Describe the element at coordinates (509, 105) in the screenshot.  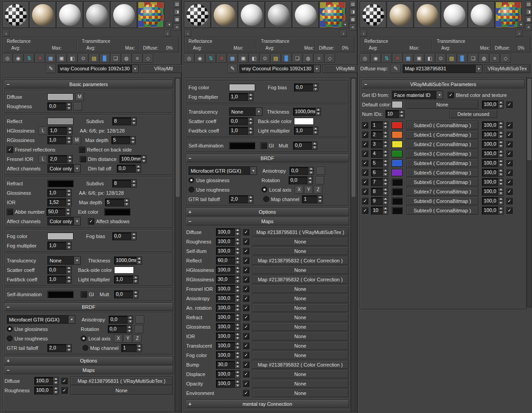
I see `checkbox: ✓` at that location.